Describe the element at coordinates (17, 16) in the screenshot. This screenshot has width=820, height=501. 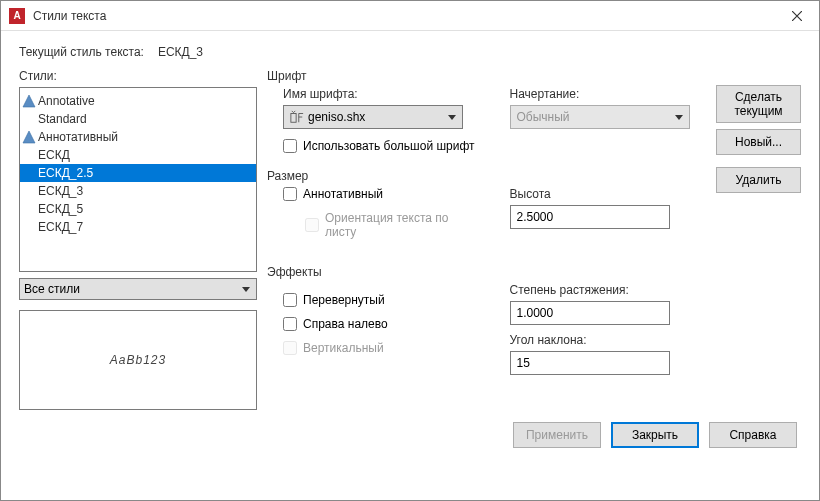
I see `app-icon: A` at that location.